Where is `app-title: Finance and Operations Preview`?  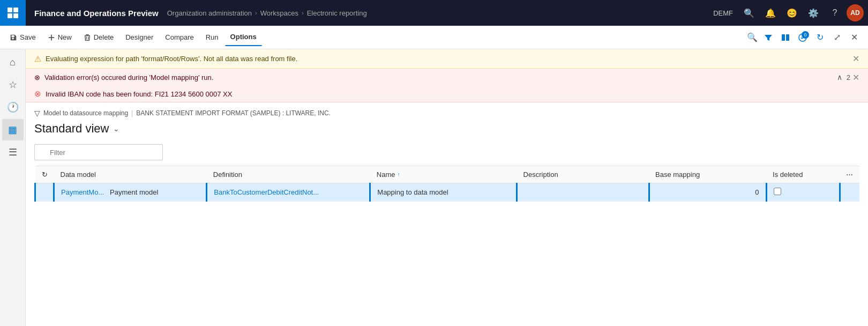 app-title: Finance and Operations Preview is located at coordinates (96, 13).